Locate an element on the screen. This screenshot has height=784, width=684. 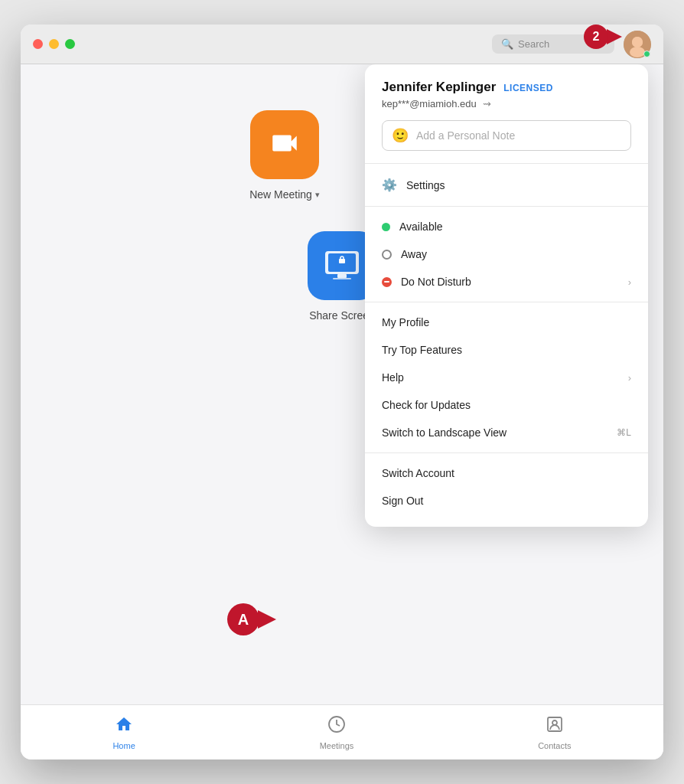
meetings-icon is located at coordinates (337, 727).